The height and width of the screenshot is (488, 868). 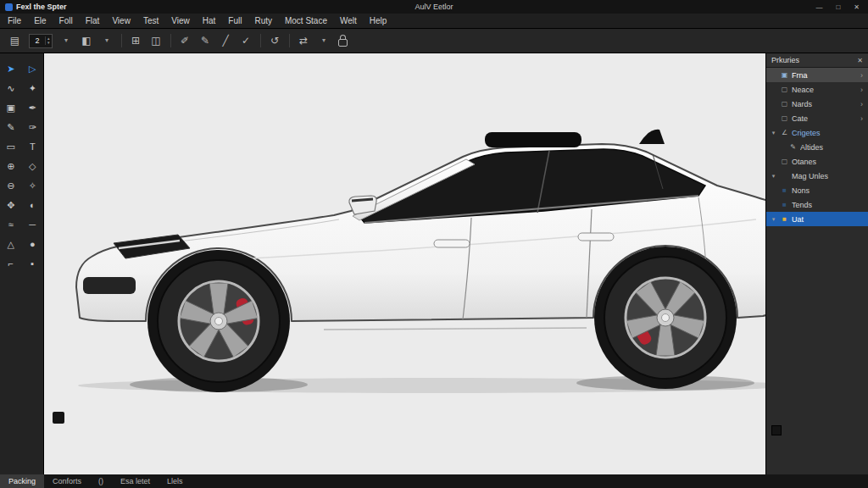 I want to click on hand-tool: ✥, so click(x=11, y=205).